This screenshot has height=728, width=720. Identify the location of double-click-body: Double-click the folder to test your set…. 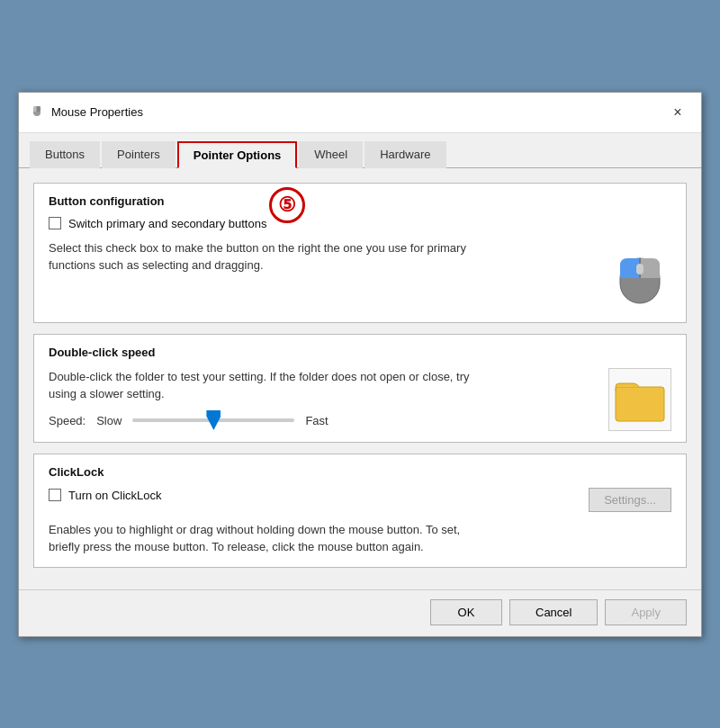
(360, 400).